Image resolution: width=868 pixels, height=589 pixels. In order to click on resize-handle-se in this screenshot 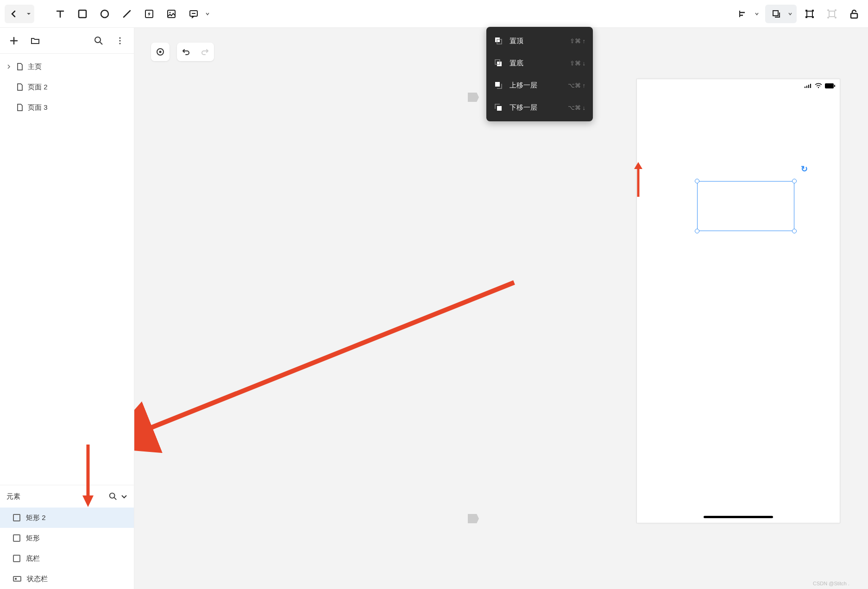, I will do `click(794, 231)`.